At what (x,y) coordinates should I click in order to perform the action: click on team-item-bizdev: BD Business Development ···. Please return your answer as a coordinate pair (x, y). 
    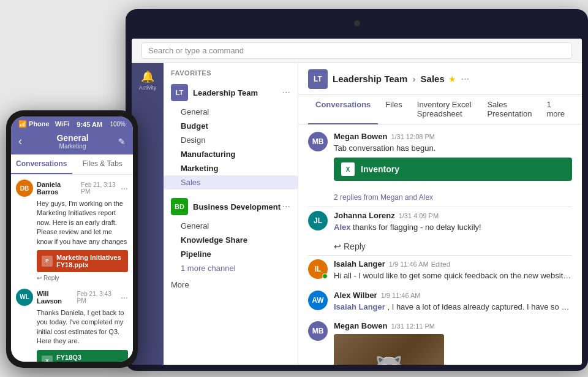
    Looking at the image, I should click on (230, 207).